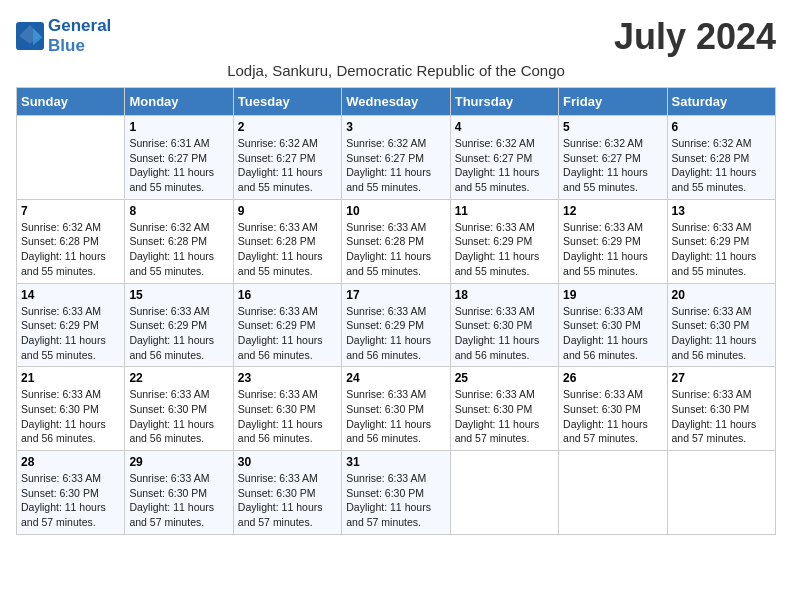  Describe the element at coordinates (504, 325) in the screenshot. I see `calendar-cell: 18Sunrise: 6:33 AMSunset: 6:30 PMDayligh…` at that location.